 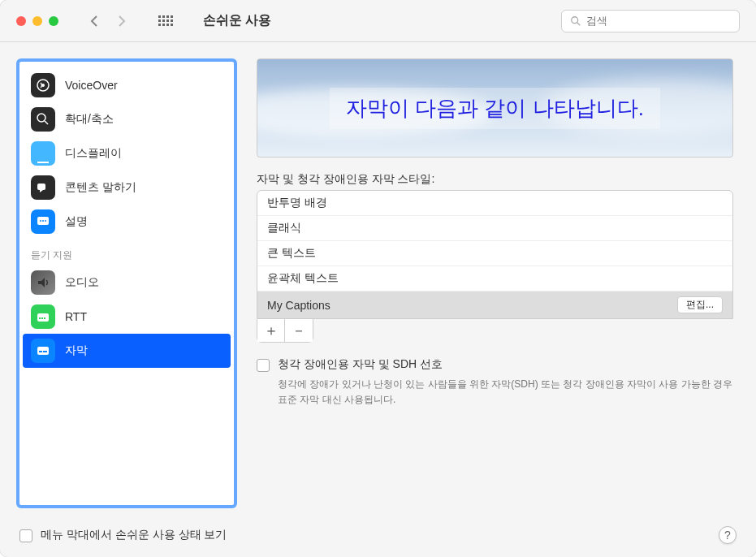 I want to click on list-toolbar: ＋ －, so click(x=285, y=331).